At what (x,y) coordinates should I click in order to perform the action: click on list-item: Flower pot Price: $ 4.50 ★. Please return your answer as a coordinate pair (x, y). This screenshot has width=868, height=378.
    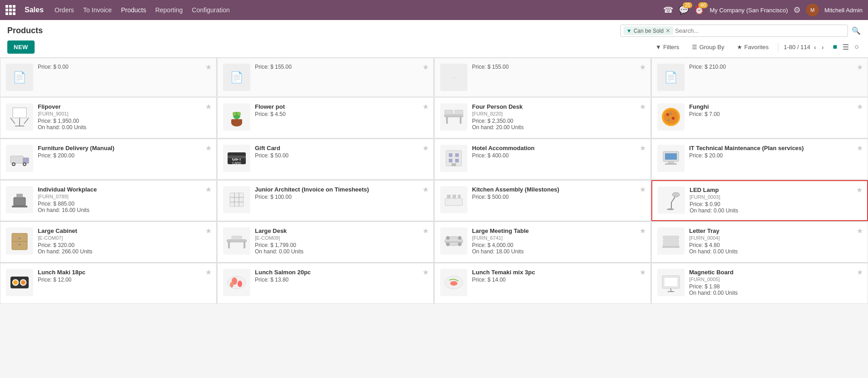
    Looking at the image, I should click on (325, 118).